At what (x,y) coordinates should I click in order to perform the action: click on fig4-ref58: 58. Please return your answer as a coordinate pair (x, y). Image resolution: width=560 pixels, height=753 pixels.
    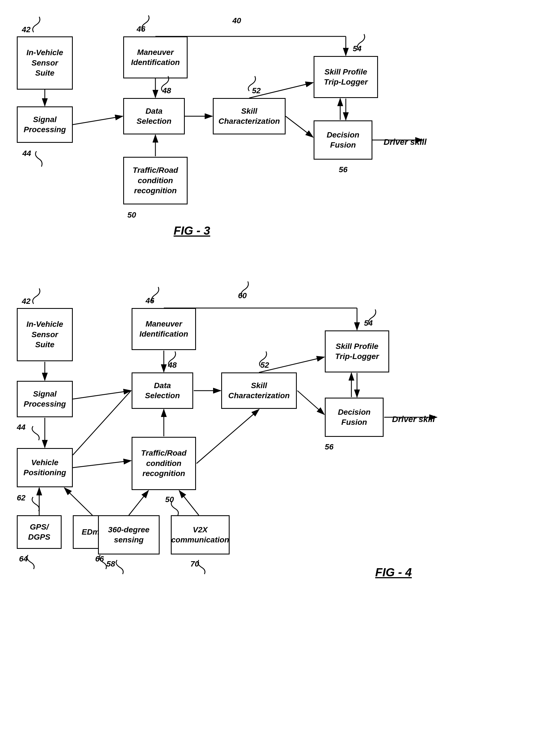
    Looking at the image, I should click on (111, 564).